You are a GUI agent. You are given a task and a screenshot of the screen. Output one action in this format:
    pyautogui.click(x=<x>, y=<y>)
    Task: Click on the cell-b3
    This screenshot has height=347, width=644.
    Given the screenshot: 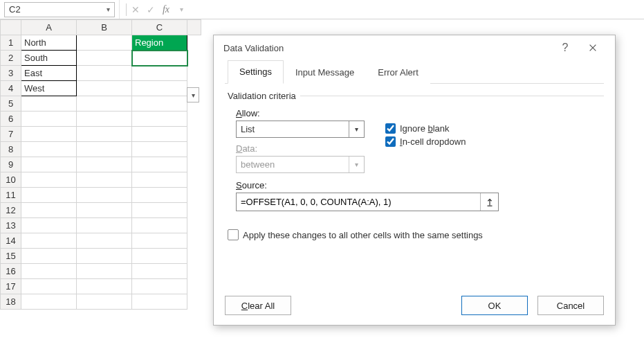 What is the action you would take?
    pyautogui.click(x=104, y=73)
    